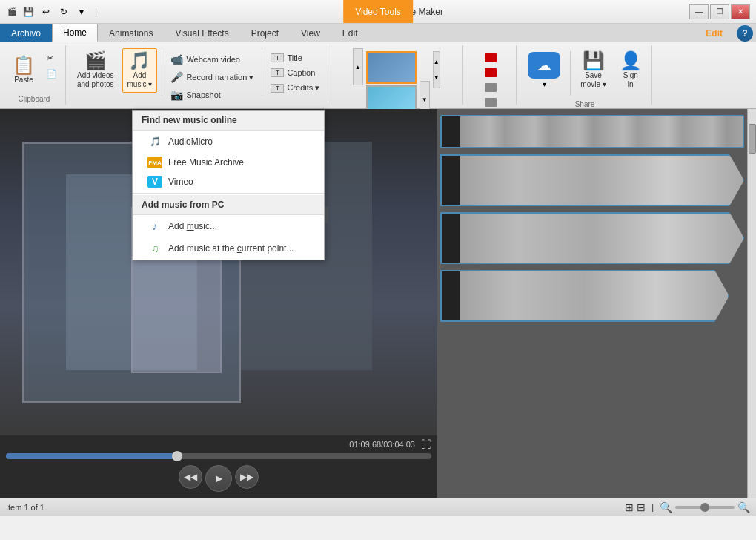  Describe the element at coordinates (592, 296) in the screenshot. I see `timeline-strip-4-wrap` at that location.